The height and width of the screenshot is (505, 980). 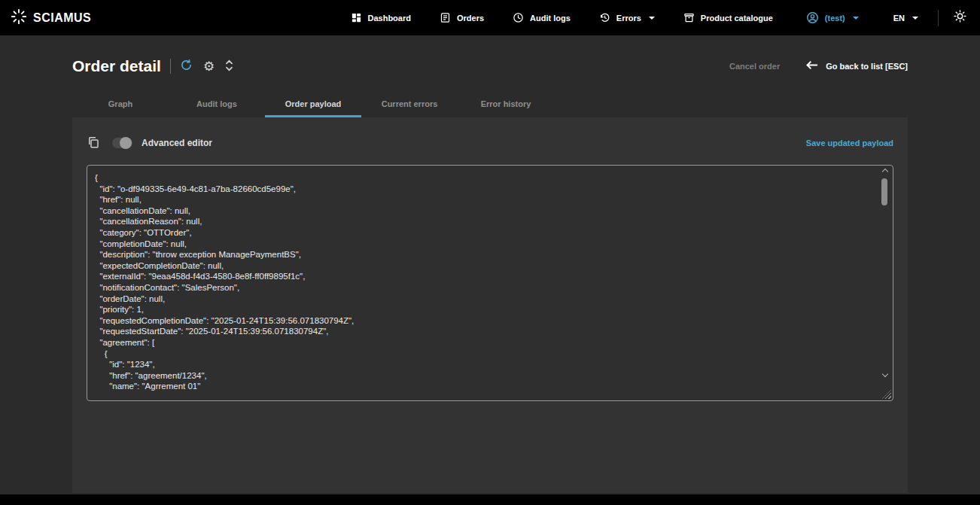 What do you see at coordinates (177, 143) in the screenshot?
I see `advanced-editor-label: Advanced editor` at bounding box center [177, 143].